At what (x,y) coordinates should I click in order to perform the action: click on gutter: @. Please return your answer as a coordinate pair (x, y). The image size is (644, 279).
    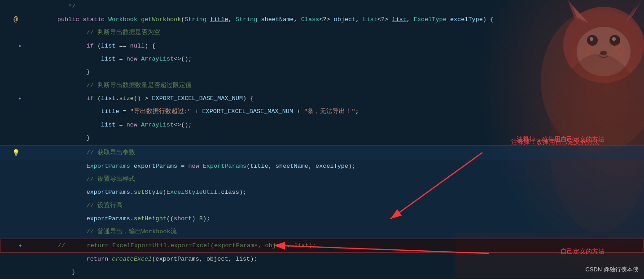
    Looking at the image, I should click on (13, 20).